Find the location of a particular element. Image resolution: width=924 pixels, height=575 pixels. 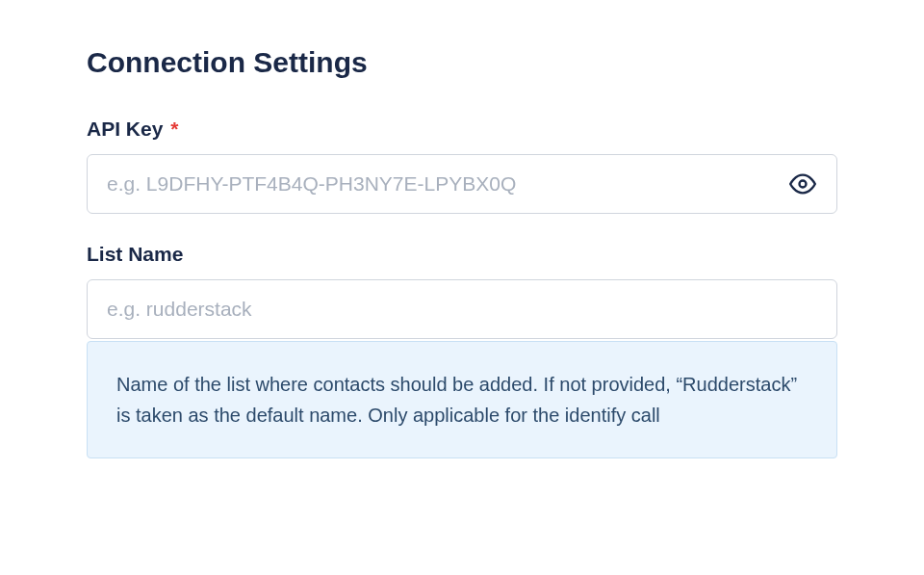

list-name-label: List Name is located at coordinates (462, 254).